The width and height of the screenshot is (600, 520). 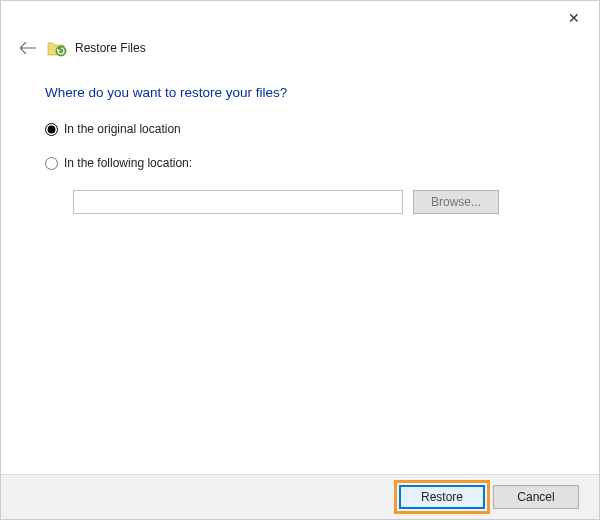 What do you see at coordinates (52, 164) in the screenshot?
I see `radio-following` at bounding box center [52, 164].